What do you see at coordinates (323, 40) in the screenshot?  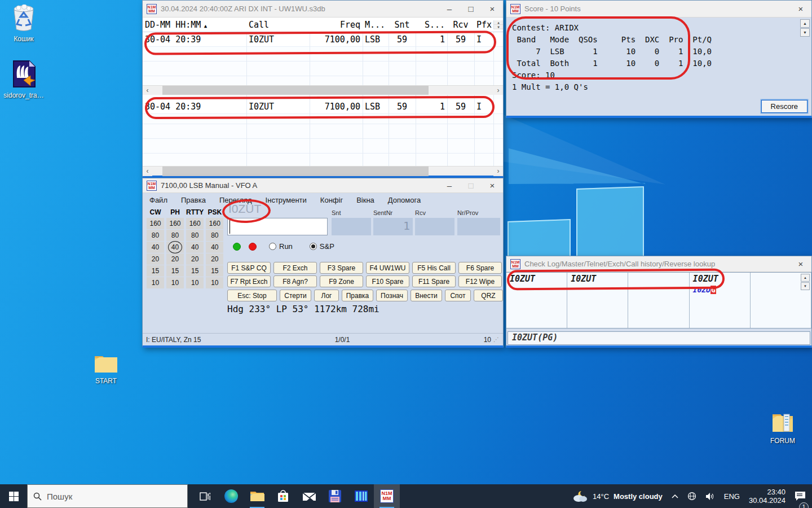 I see `log-qso-row: 30-04 20:39I0ZUT7100,00LSB59159I` at bounding box center [323, 40].